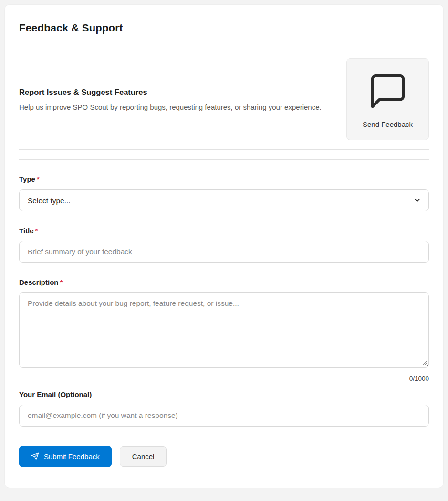  What do you see at coordinates (39, 282) in the screenshot?
I see `description-label-text: Description` at bounding box center [39, 282].